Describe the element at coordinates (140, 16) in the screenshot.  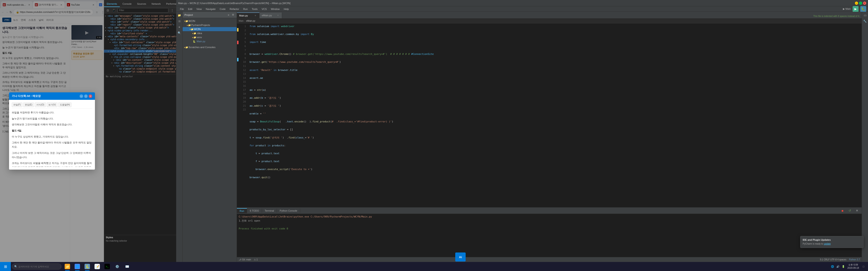
I see `html-node-div-messages: ▾<div id="messages" class="style-scope y…` at that location.